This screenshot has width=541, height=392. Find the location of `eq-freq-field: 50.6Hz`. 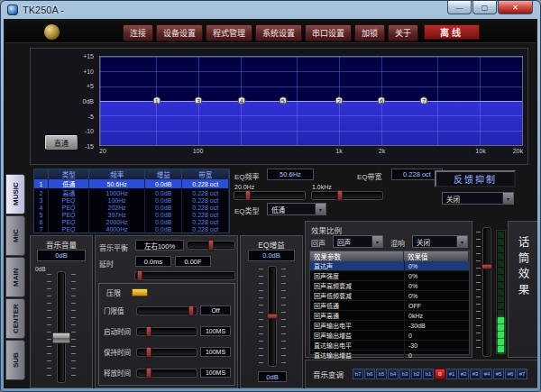

eq-freq-field: 50.6Hz is located at coordinates (290, 175).